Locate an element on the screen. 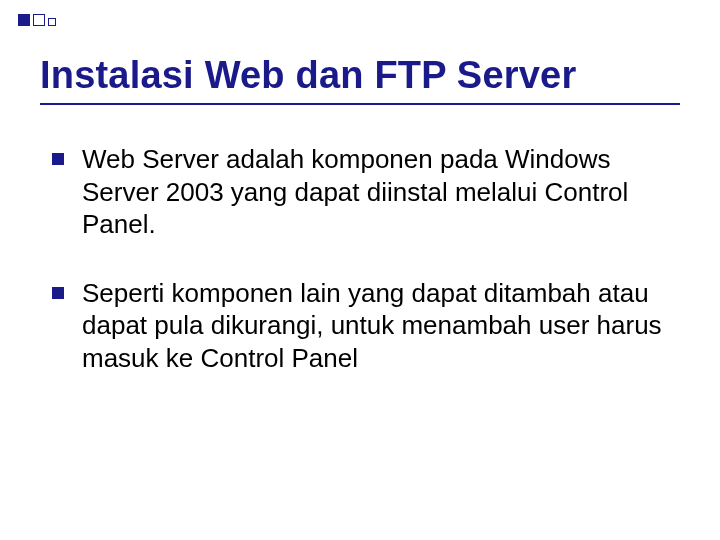 The image size is (720, 540). bullet-text: Web Server adalah komponen pada Windows … is located at coordinates (372, 192).